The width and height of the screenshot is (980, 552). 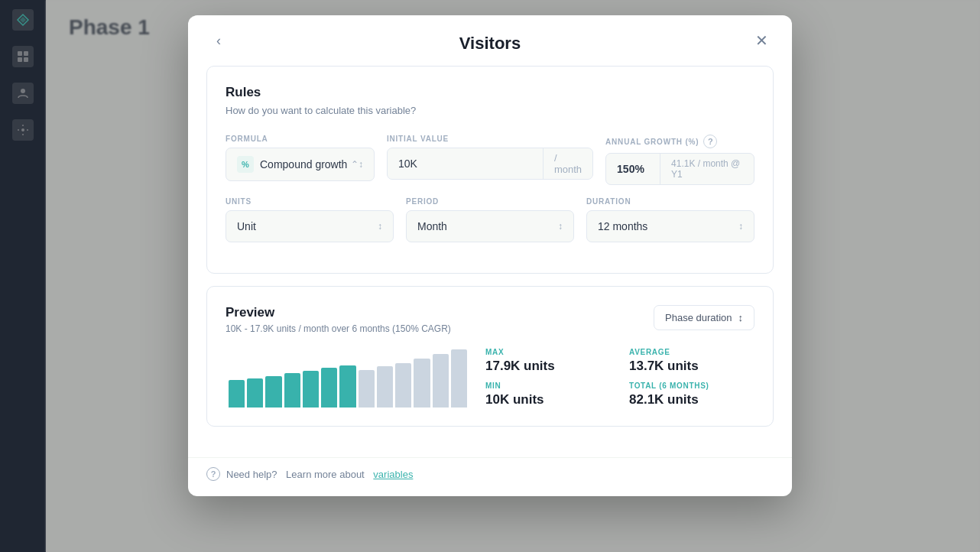 I want to click on annual-growth-help-icon: ?, so click(x=710, y=141).